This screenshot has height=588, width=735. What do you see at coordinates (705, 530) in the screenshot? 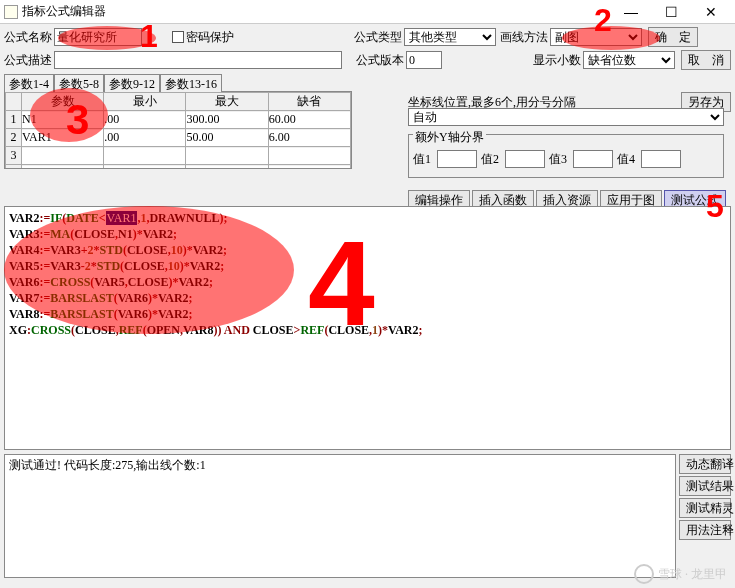
I see `usage-note-button: 用法注释` at bounding box center [705, 530].